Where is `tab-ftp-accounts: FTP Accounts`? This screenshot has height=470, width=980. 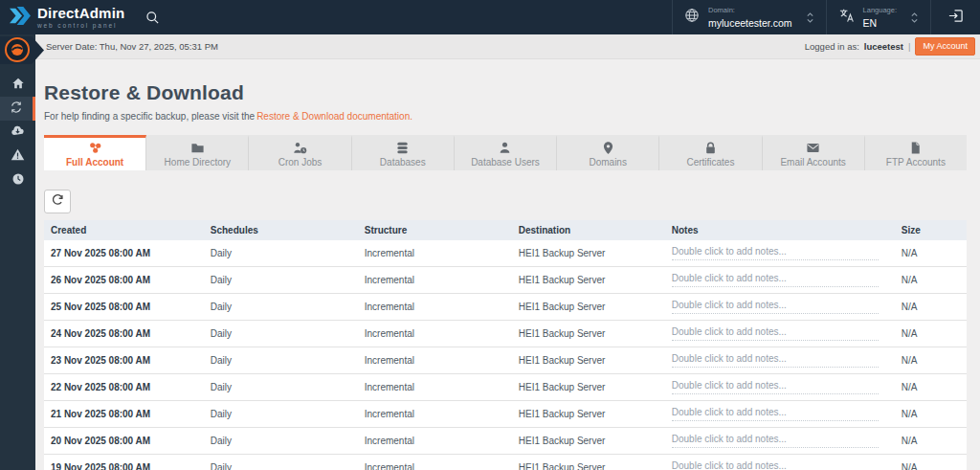
tab-ftp-accounts: FTP Accounts is located at coordinates (916, 153).